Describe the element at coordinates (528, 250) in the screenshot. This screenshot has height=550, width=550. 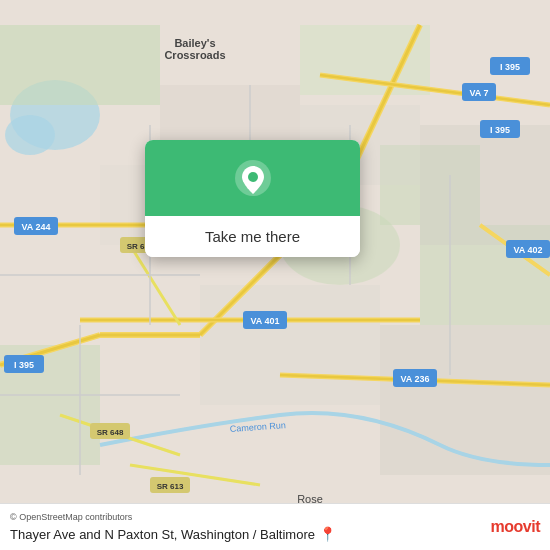
I see `svg-text: VA 402` at that location.